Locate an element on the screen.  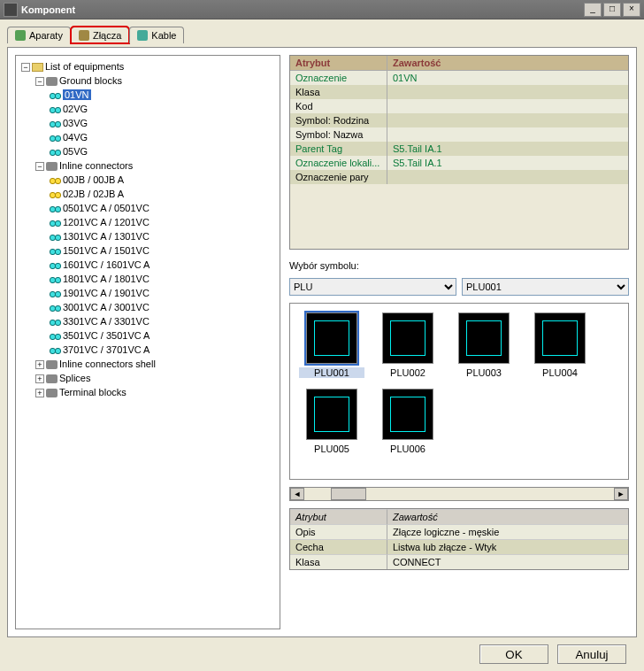
attr-header-cell: Atrybut is located at coordinates (339, 63).